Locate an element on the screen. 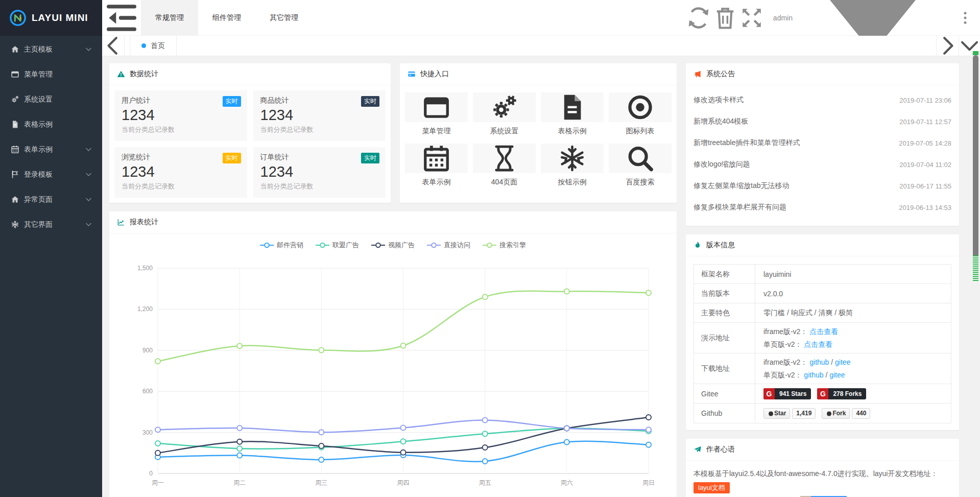 This screenshot has height=497, width=980. collapse-sidebar-button is located at coordinates (122, 17).